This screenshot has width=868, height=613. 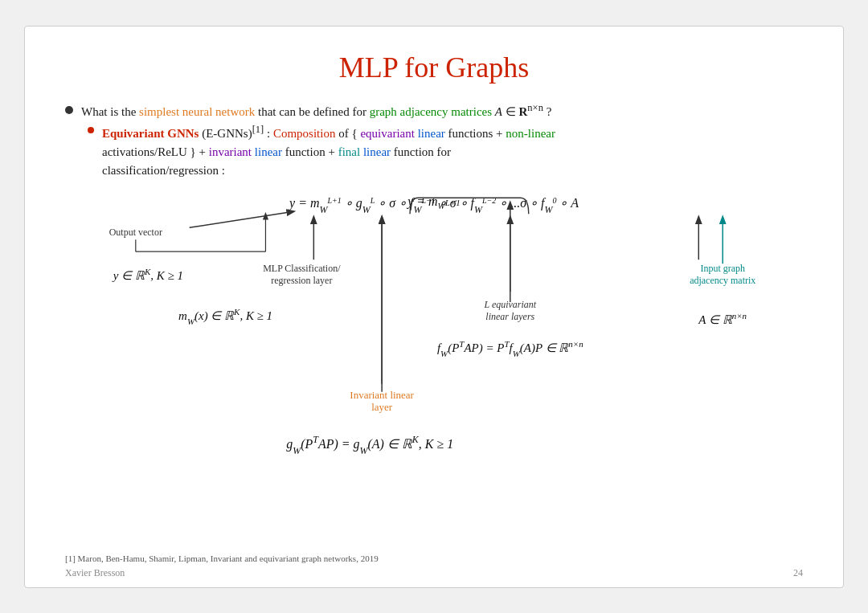 What do you see at coordinates (722, 318) in the screenshot?
I see `svg-text: A ∈ ℝn×n` at bounding box center [722, 318].